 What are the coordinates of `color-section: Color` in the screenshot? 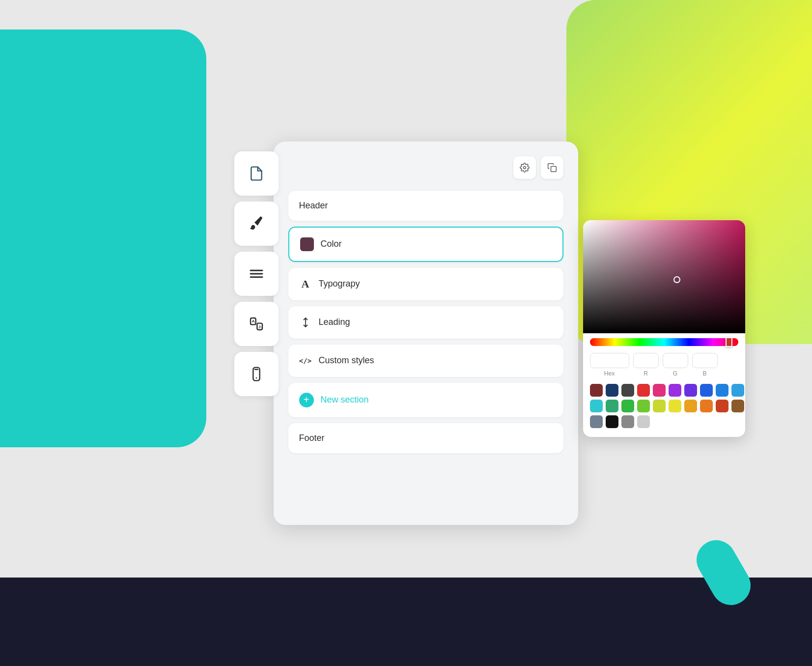 It's located at (426, 244).